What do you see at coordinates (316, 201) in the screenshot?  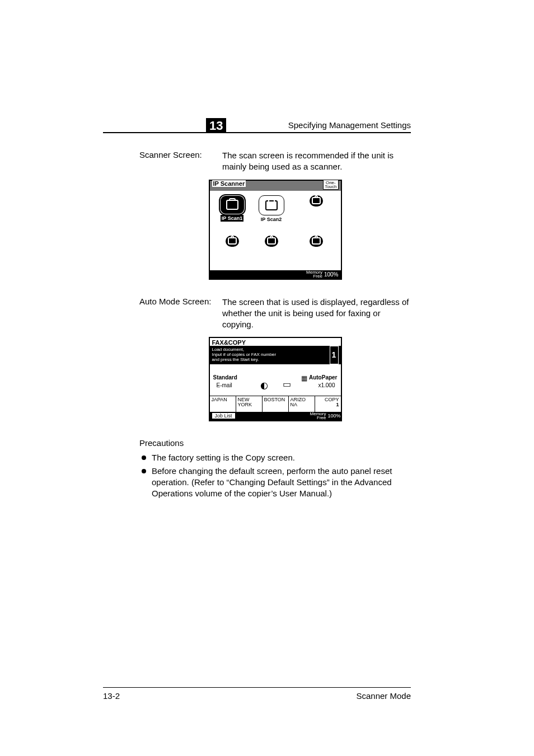 I see `slot3-button` at bounding box center [316, 201].